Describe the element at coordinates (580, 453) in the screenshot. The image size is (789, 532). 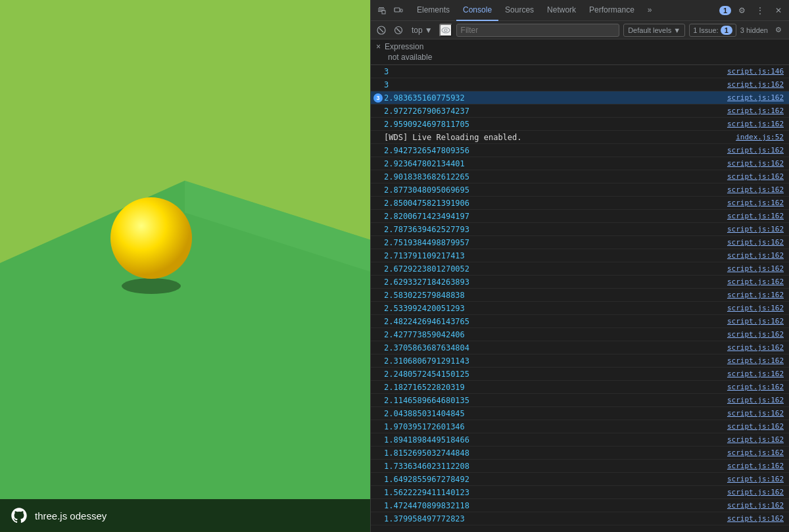
I see `console-row: 1.8152695032744848script.js:162` at that location.